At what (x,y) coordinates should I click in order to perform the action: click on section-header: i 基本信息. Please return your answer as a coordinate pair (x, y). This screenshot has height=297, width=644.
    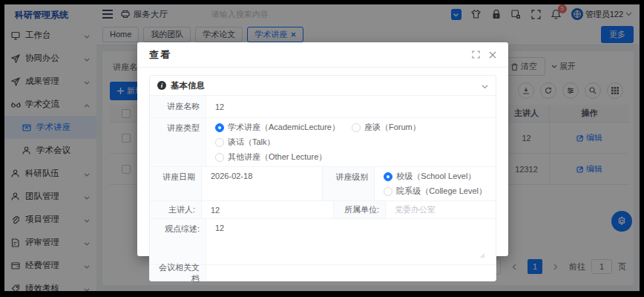
    Looking at the image, I should click on (323, 85).